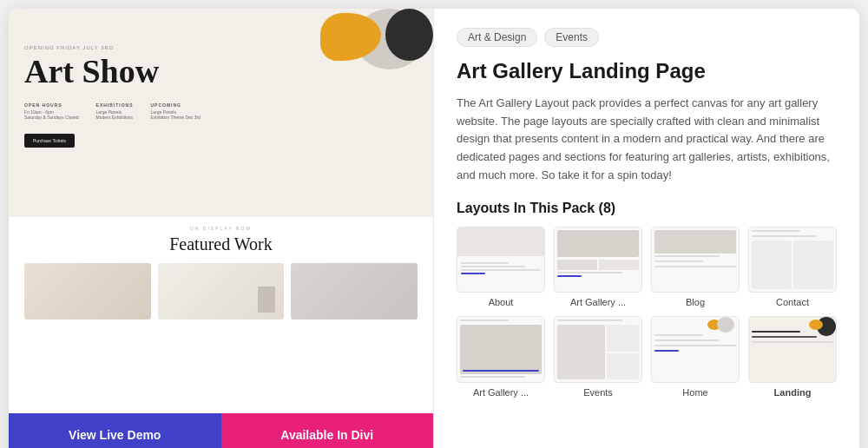 Image resolution: width=868 pixels, height=448 pixels. I want to click on available-in-divi-button: Available In Divi, so click(328, 431).